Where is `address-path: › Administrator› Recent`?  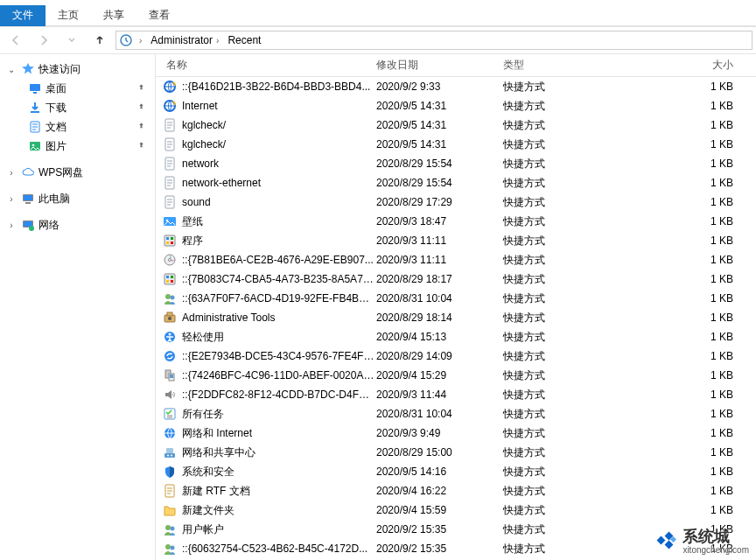 address-path: › Administrator› Recent is located at coordinates (434, 40).